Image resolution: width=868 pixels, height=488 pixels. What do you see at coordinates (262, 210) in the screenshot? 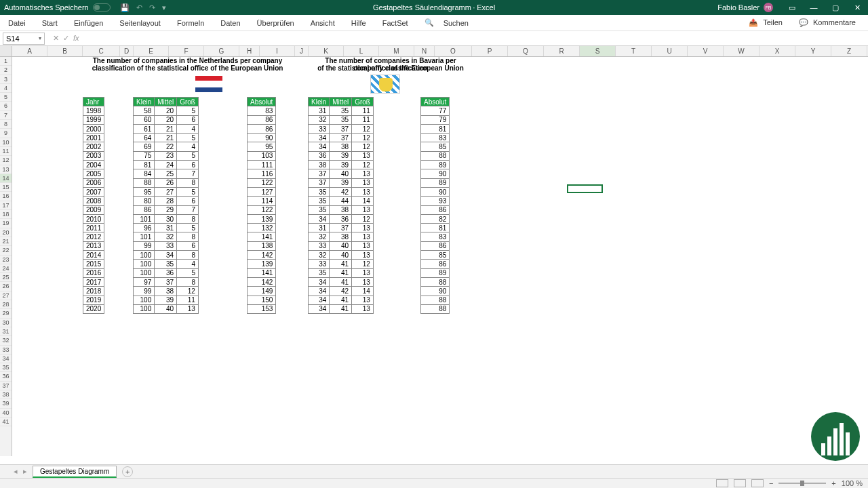
I see `cell: 122` at bounding box center [262, 210].